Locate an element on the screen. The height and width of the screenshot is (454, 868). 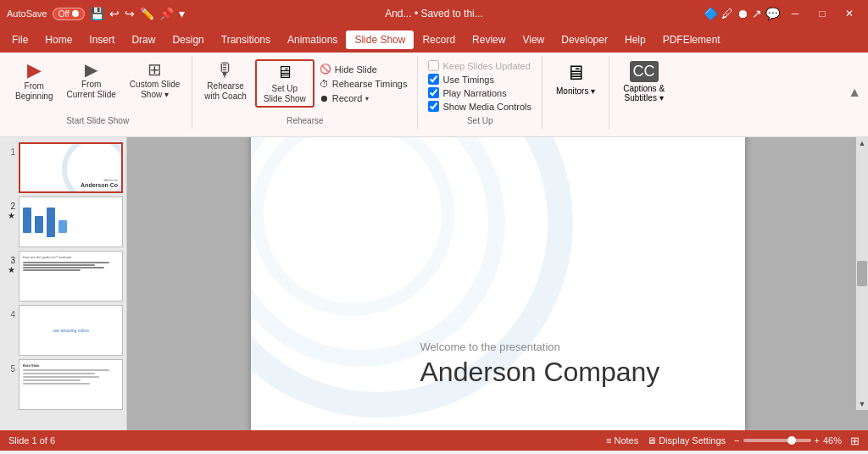
thumb3-line1 is located at coordinates (66, 263).